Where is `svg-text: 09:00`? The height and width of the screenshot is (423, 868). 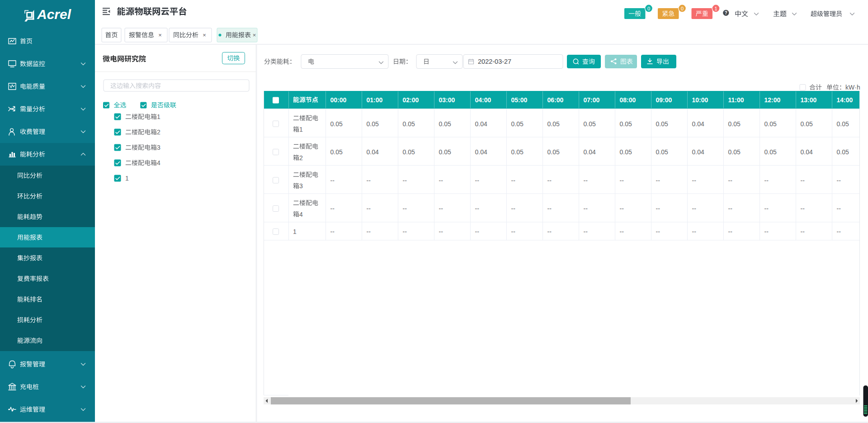
svg-text: 09:00 is located at coordinates (664, 100).